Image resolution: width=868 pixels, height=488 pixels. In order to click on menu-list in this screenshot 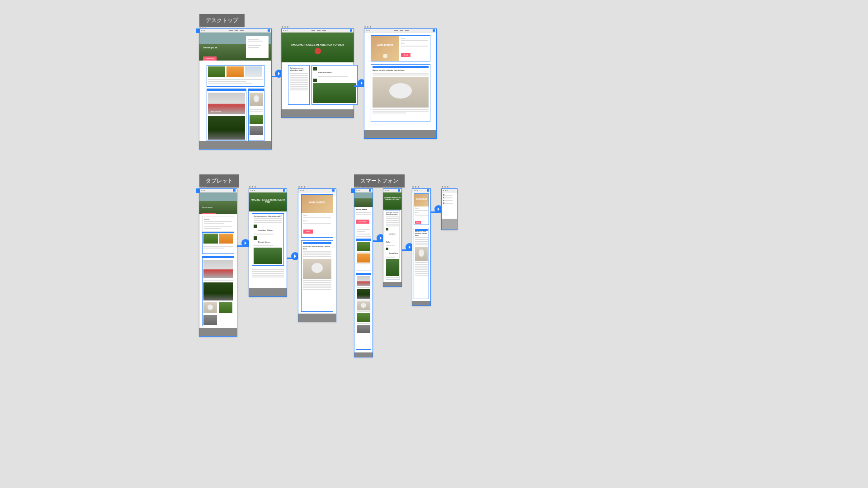, I will do `click(449, 199)`.